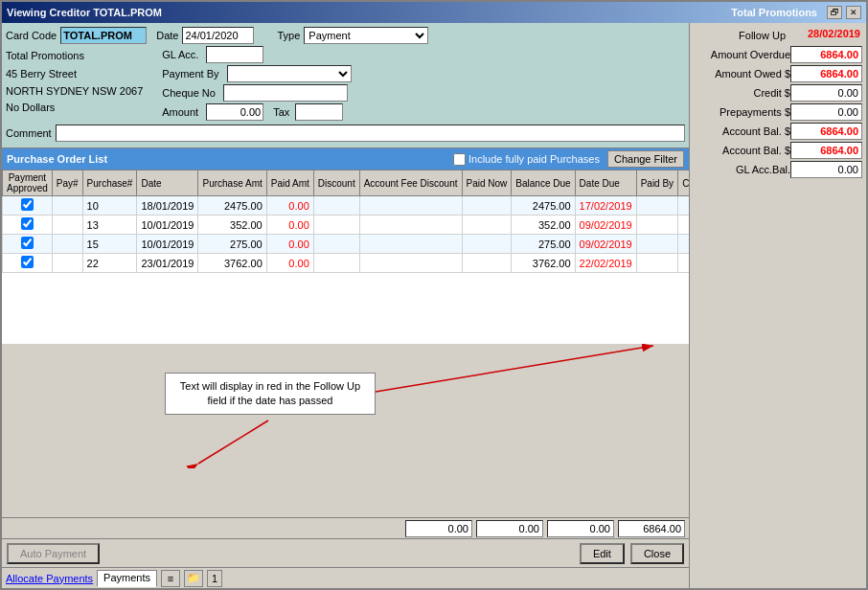  What do you see at coordinates (194, 579) in the screenshot?
I see `folder-icon-button: 📁` at bounding box center [194, 579].